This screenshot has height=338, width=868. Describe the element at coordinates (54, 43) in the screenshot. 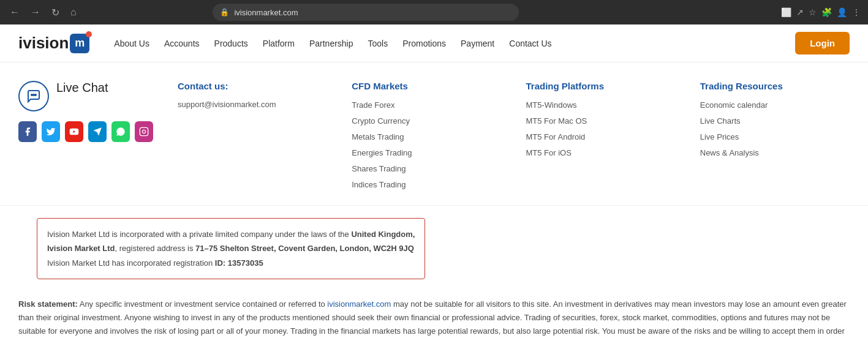

I see `logo: ivision m` at that location.